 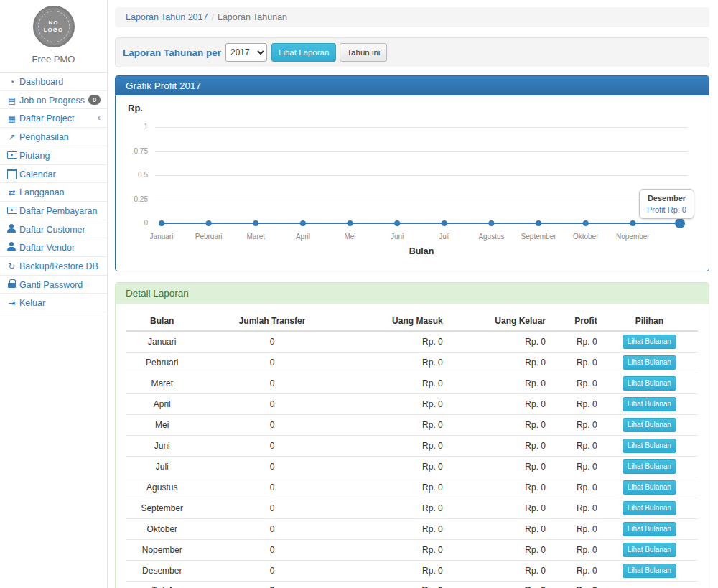 I want to click on sidebar-item-dashboard: ◔Dashboard, so click(x=53, y=82).